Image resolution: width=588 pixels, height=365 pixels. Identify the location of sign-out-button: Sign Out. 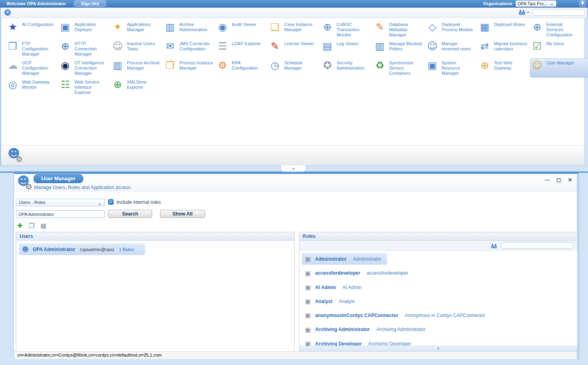
(90, 4).